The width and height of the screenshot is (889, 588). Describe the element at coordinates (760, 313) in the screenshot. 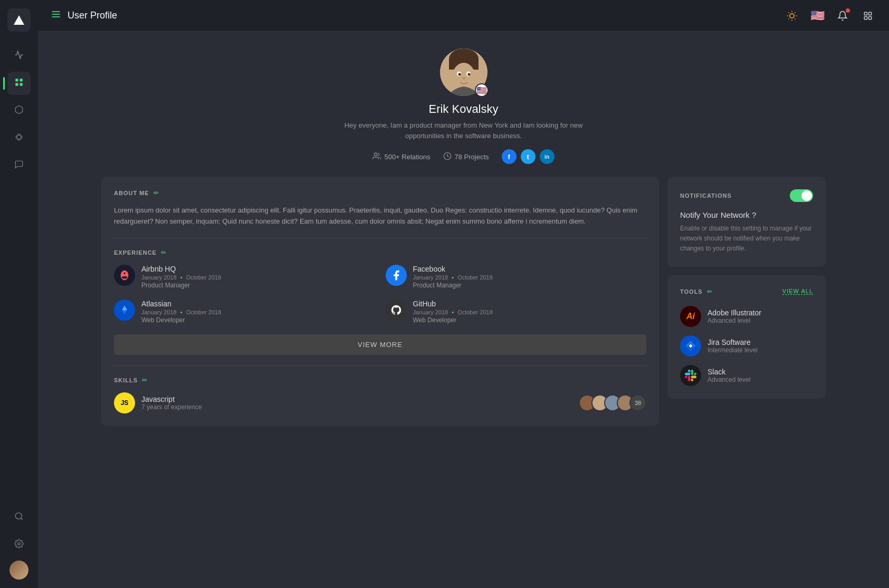

I see `illustrator-name: Adobe Illustrator` at that location.